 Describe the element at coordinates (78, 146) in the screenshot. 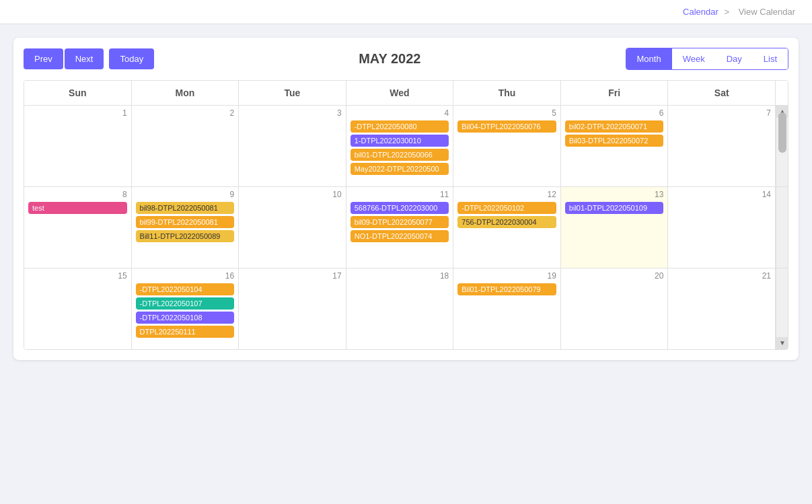

I see `day-cell-1: 1` at that location.